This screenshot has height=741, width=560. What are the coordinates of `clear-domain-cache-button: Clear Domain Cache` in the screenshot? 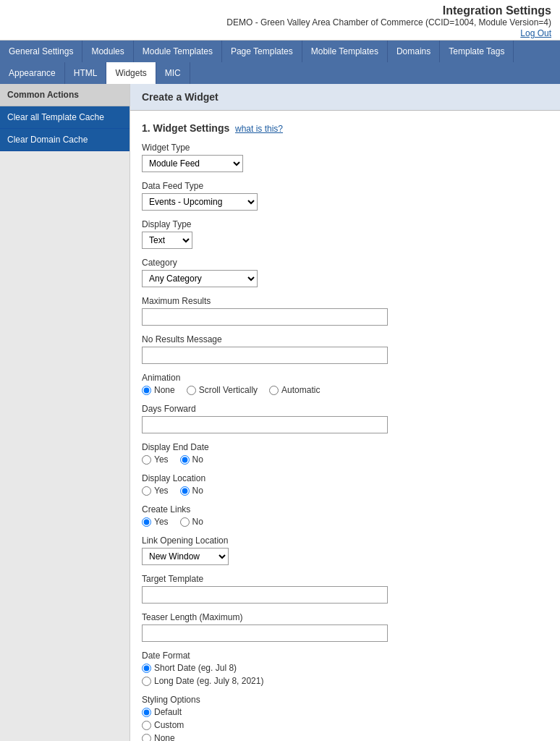 It's located at (65, 140).